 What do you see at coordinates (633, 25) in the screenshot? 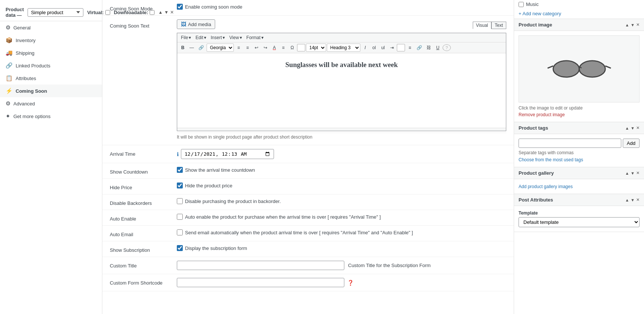
I see `product-image-down-btn: ▼` at bounding box center [633, 25].